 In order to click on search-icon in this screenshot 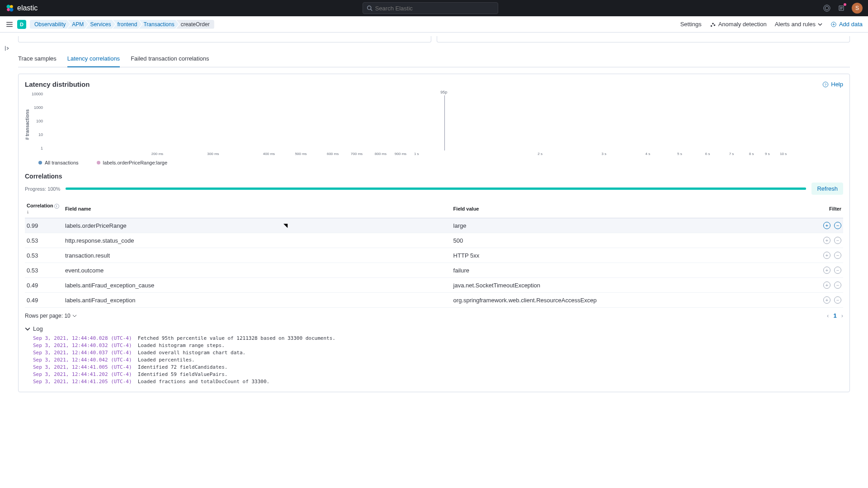, I will do `click(370, 8)`.